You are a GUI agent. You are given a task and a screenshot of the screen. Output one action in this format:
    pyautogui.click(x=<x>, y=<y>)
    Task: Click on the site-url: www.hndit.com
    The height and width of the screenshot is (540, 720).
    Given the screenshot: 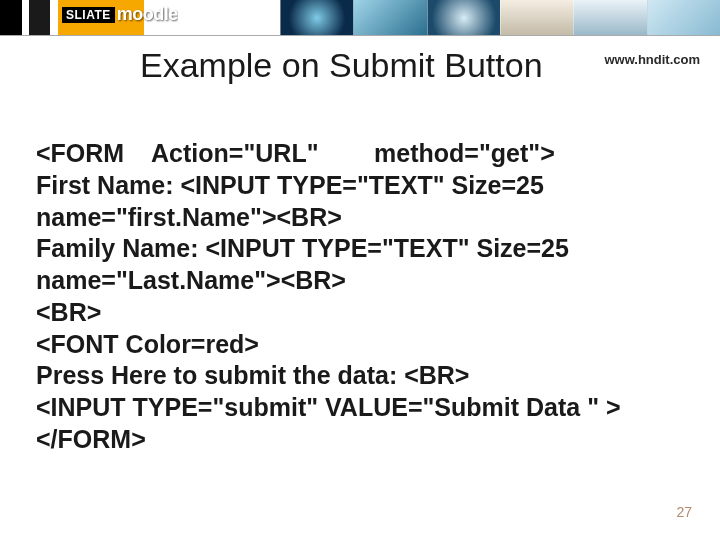 What is the action you would take?
    pyautogui.click(x=652, y=60)
    